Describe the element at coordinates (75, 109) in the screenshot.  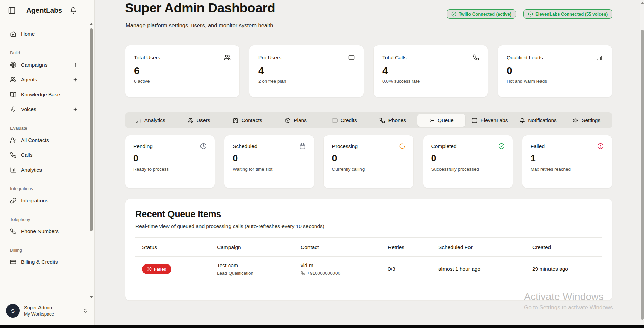
I see `add-voice-button` at that location.